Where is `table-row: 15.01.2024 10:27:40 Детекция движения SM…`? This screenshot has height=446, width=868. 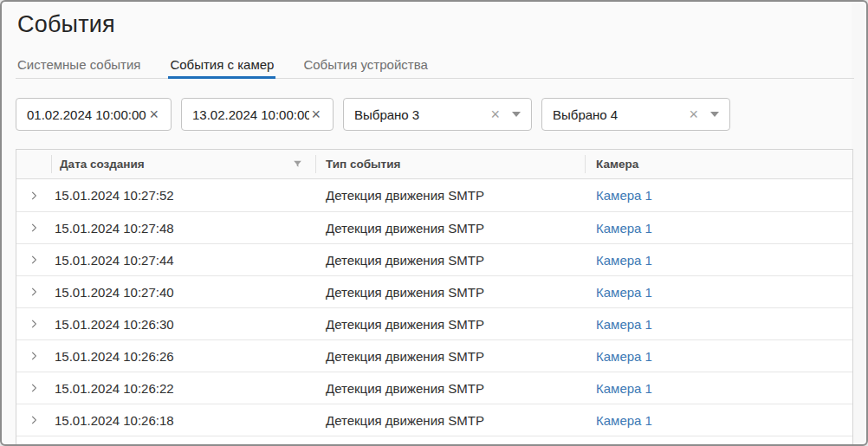 table-row: 15.01.2024 10:27:40 Детекция движения SM… is located at coordinates (435, 291).